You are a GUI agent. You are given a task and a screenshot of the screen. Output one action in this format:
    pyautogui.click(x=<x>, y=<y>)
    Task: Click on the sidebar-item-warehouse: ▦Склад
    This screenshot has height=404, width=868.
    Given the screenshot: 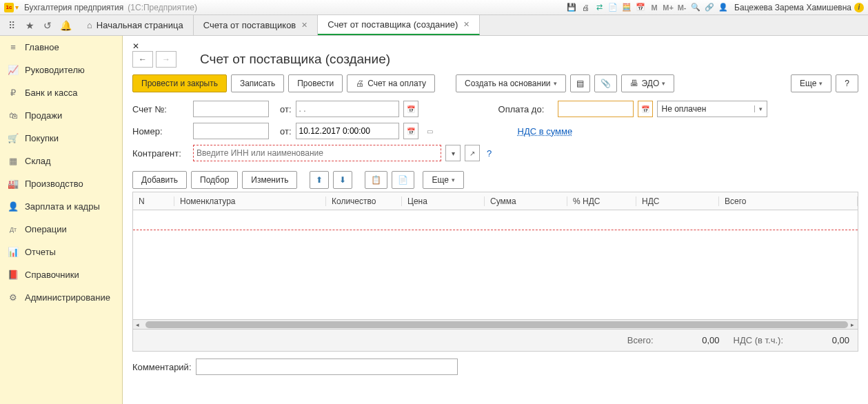 What is the action you would take?
    pyautogui.click(x=61, y=161)
    